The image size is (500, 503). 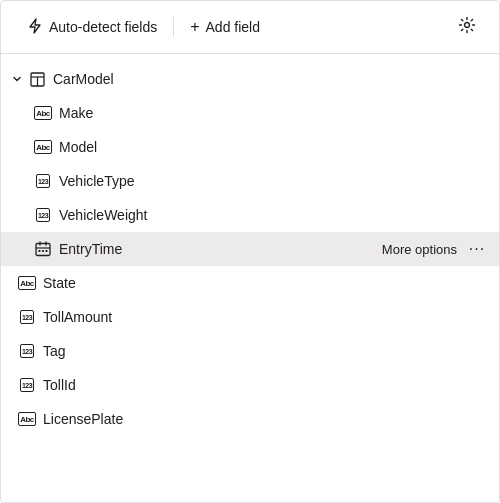 What do you see at coordinates (27, 419) in the screenshot?
I see `abc-icon-licenseplate: Abc` at bounding box center [27, 419].